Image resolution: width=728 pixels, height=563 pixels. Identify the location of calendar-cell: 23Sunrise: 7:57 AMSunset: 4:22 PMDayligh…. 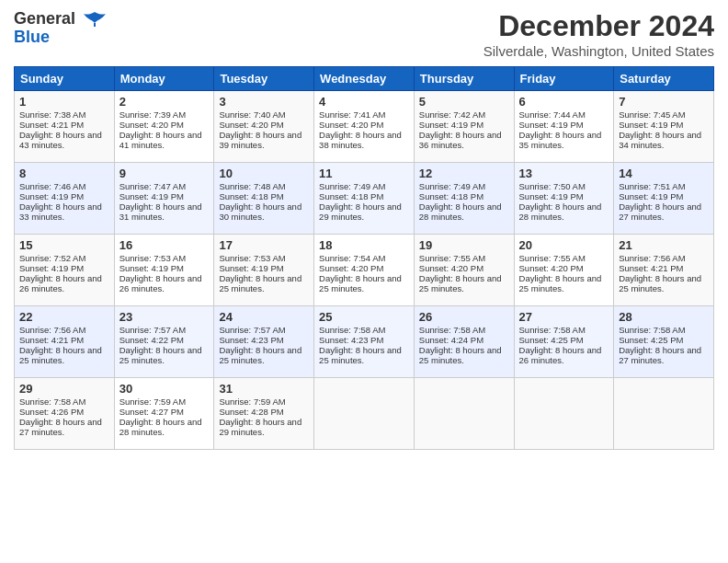
(164, 342).